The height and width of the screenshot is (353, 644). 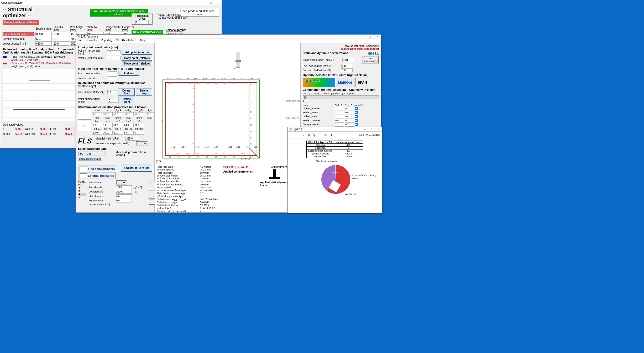 I want to click on multiopt-button: MultiOpt, so click(x=345, y=82).